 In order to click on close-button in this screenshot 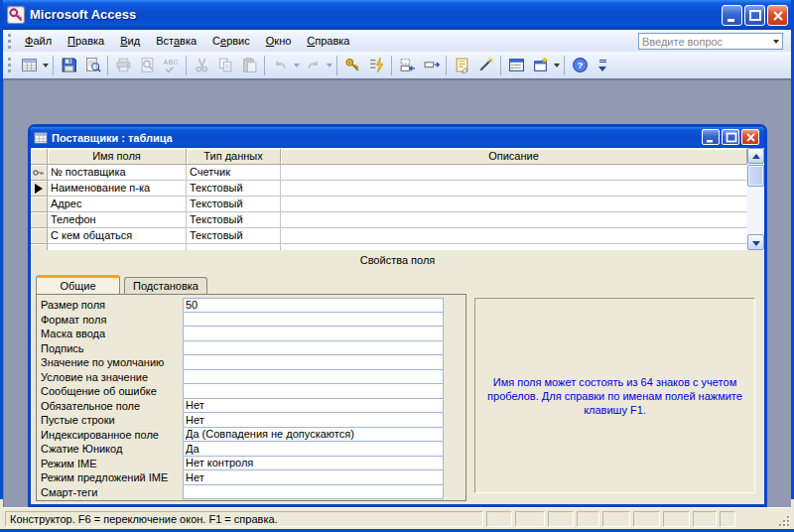, I will do `click(778, 16)`.